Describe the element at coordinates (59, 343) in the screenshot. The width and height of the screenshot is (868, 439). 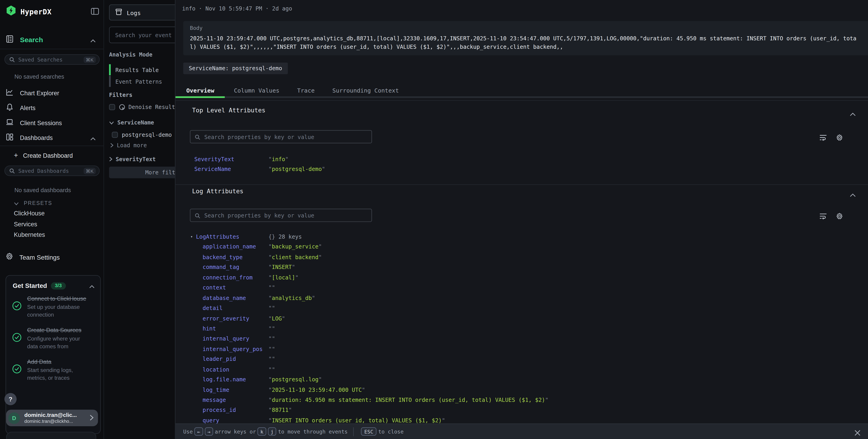
I see `get-started-item-desc: Configure where your data comes from` at that location.